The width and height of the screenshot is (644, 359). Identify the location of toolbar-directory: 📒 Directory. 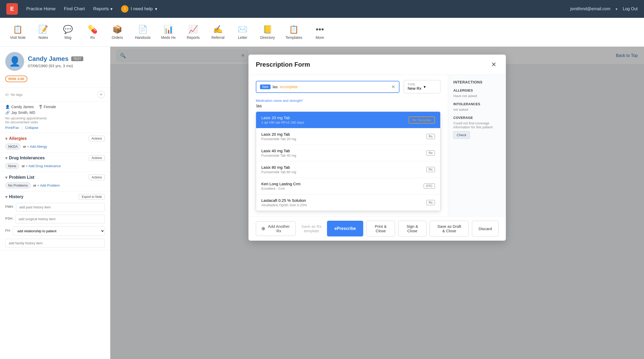
(268, 32).